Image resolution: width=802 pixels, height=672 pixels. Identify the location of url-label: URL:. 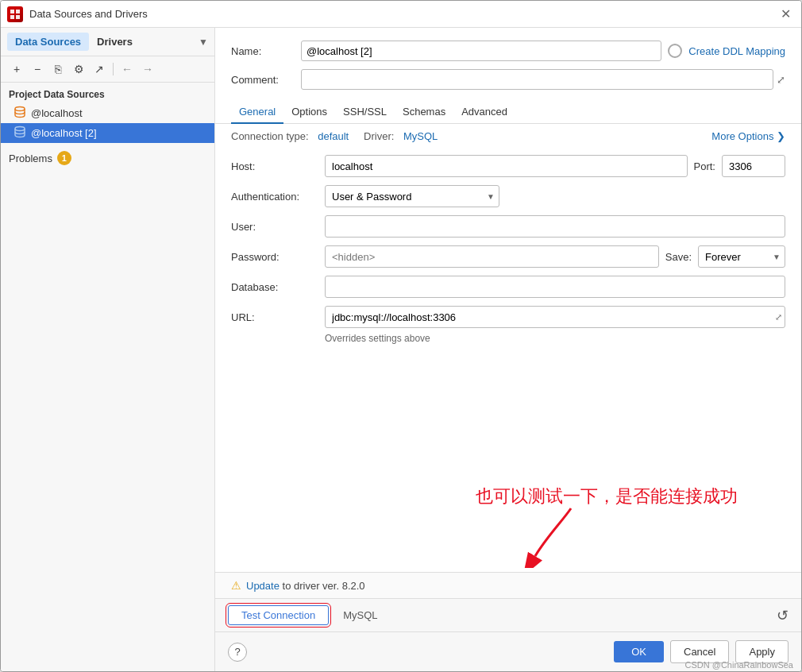
(275, 318).